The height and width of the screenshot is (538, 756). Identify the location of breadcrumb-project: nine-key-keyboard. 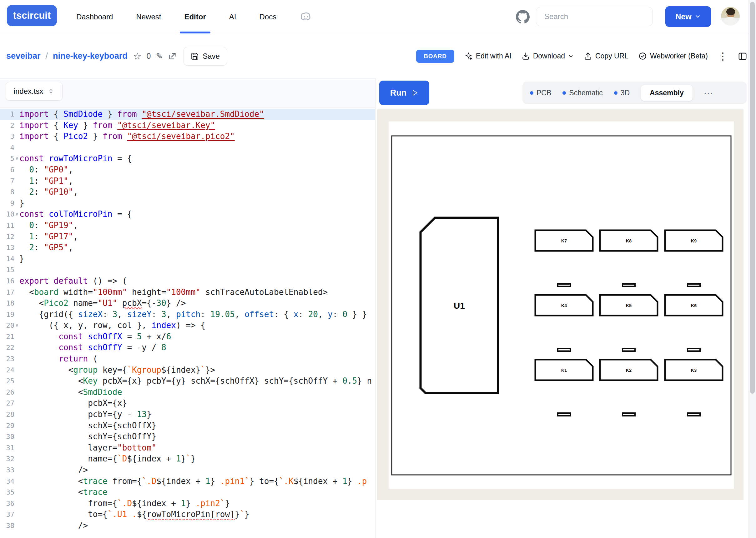
(90, 56).